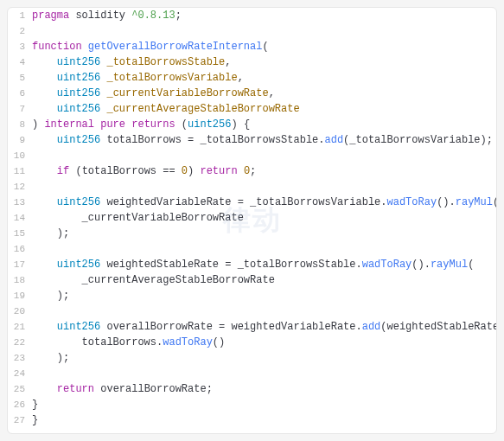  I want to click on line-number: 16, so click(20, 249).